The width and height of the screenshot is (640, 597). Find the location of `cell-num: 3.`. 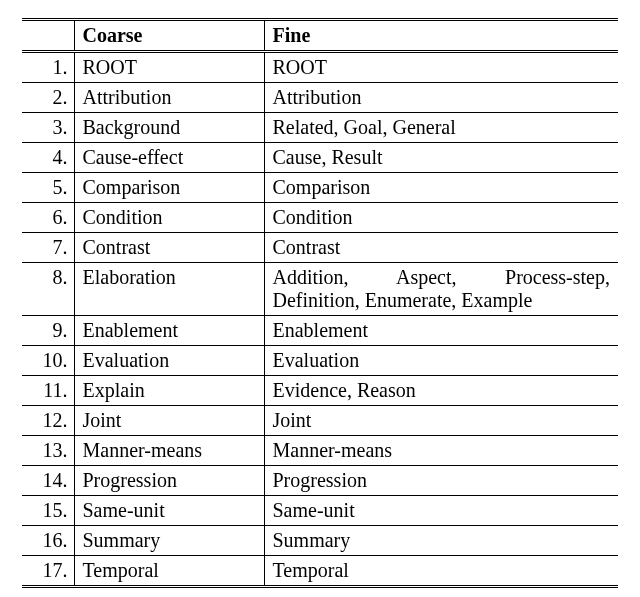

cell-num: 3. is located at coordinates (48, 128).